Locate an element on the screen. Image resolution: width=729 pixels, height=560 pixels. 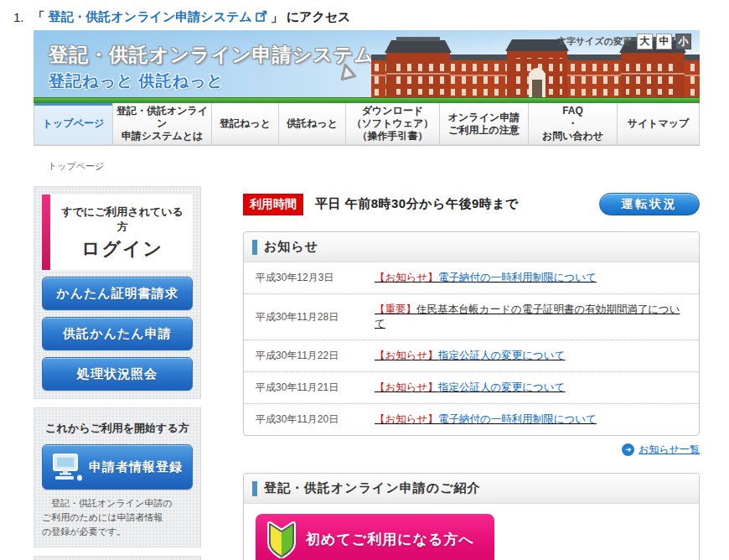
login-title: ログイン is located at coordinates (122, 249).